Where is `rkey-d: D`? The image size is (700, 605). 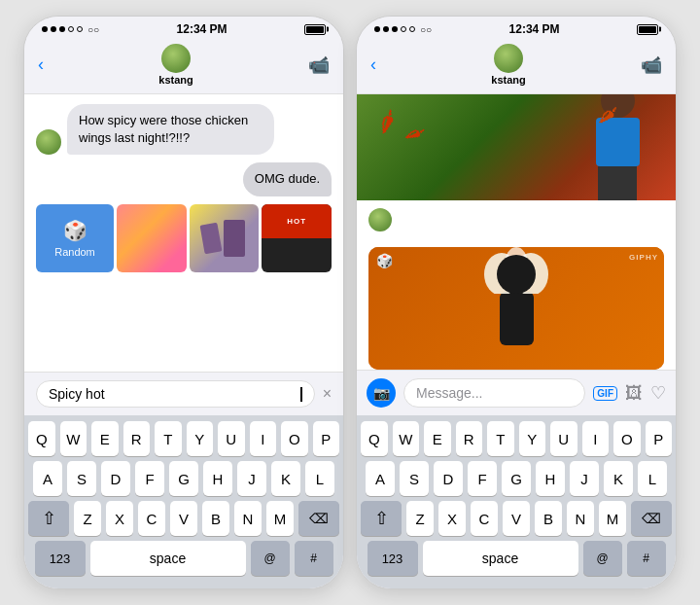 rkey-d: D is located at coordinates (448, 479).